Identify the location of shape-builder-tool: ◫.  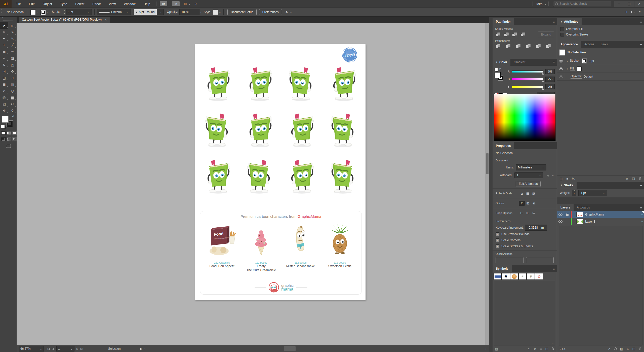
(4, 78).